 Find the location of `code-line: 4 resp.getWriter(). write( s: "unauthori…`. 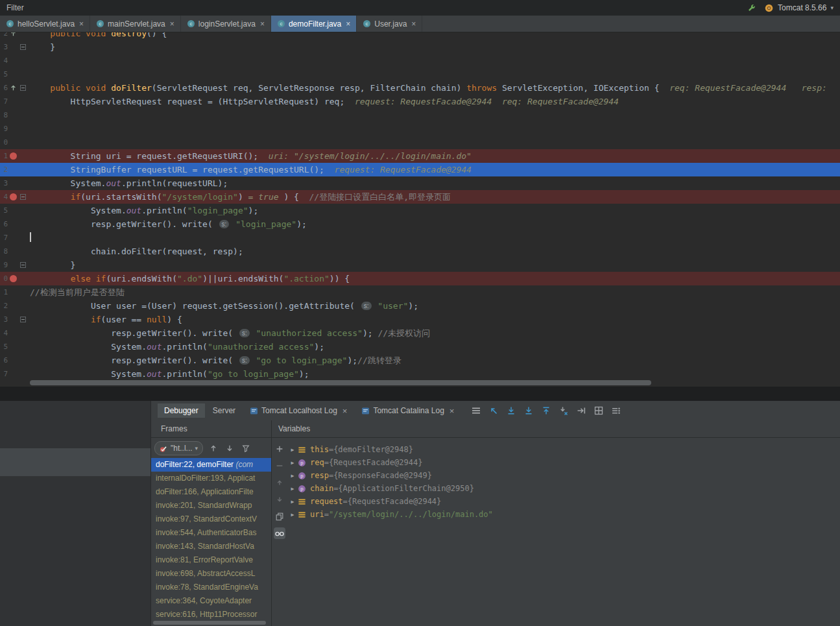

code-line: 4 resp.getWriter(). write( s: "unauthori… is located at coordinates (420, 333).